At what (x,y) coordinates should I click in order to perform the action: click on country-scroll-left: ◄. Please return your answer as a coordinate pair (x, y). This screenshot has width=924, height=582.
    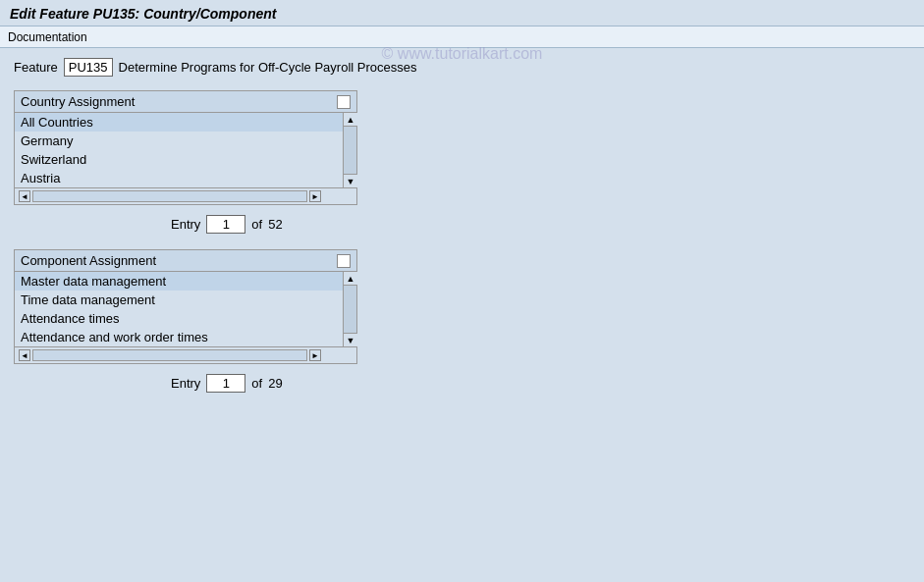
    Looking at the image, I should click on (25, 196).